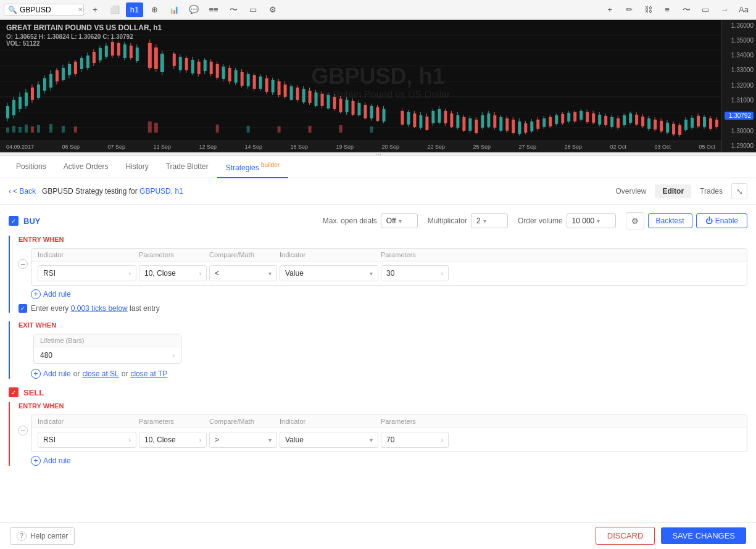 This screenshot has height=549, width=756. Describe the element at coordinates (389, 433) in the screenshot. I see `sell-rule-table: Indicator Parameters Compare/Math Indica…` at that location.